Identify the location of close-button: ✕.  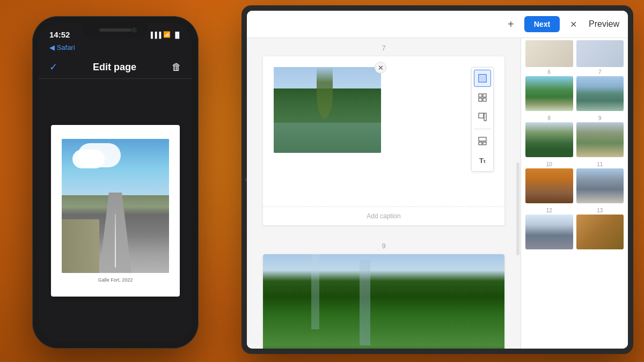
(573, 24).